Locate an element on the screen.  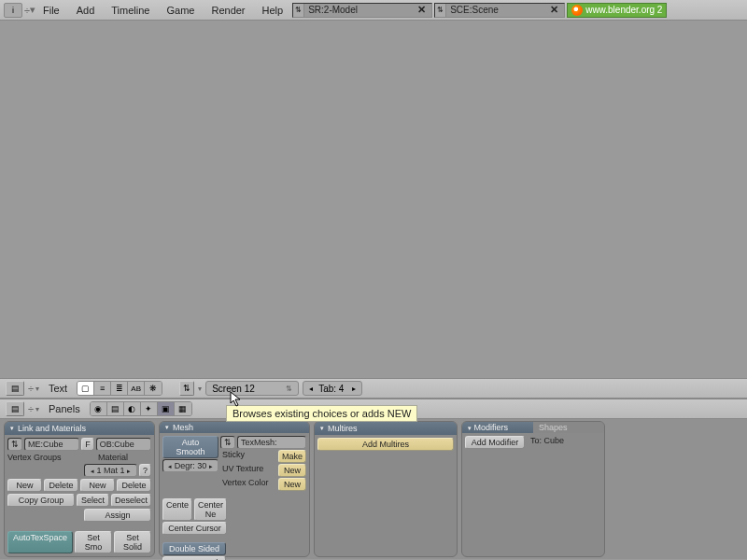
add-multires-button: Add Multires is located at coordinates (386, 444).